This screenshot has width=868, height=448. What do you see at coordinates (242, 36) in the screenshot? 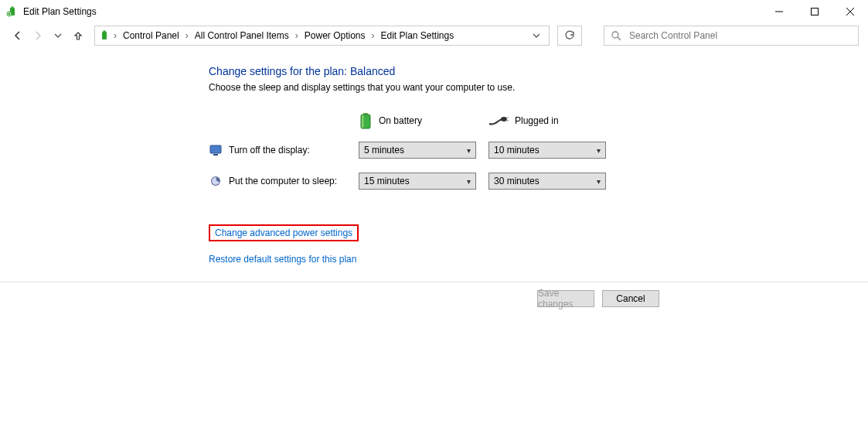
I see `breadcrumb-item: All Control Panel Items` at bounding box center [242, 36].